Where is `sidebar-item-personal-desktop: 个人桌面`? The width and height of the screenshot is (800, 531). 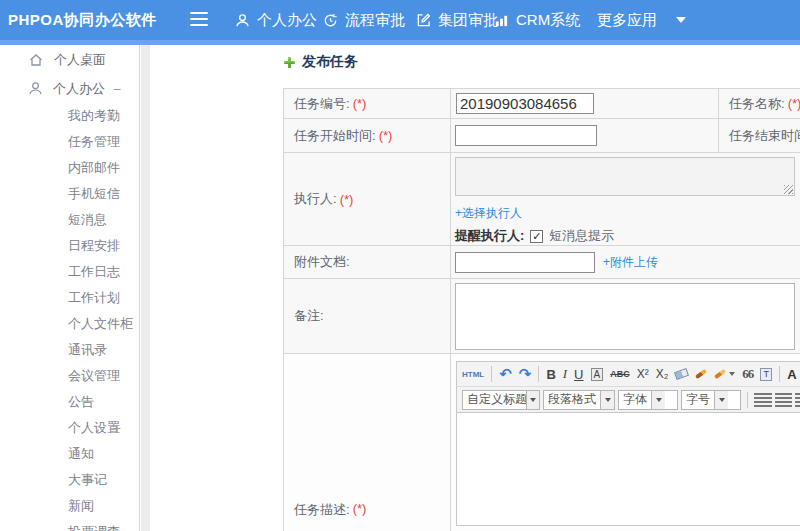 sidebar-item-personal-desktop: 个人桌面 is located at coordinates (70, 60).